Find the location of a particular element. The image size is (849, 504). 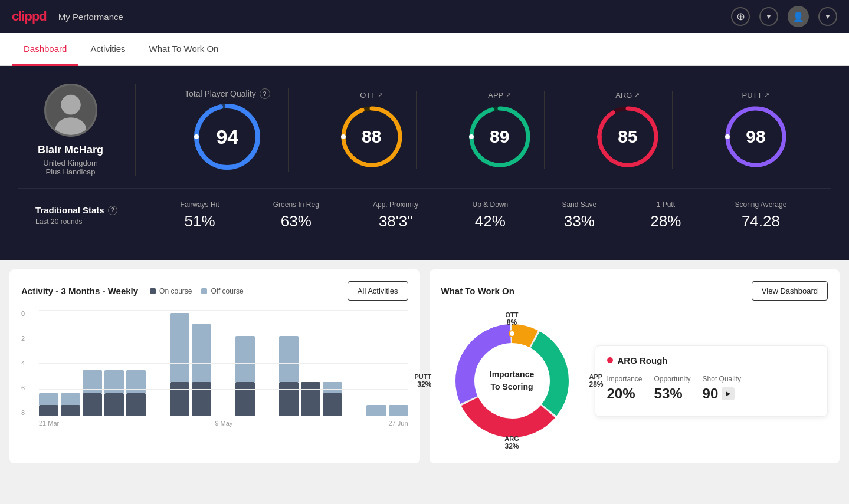

trad-info-icon: ? is located at coordinates (113, 210).